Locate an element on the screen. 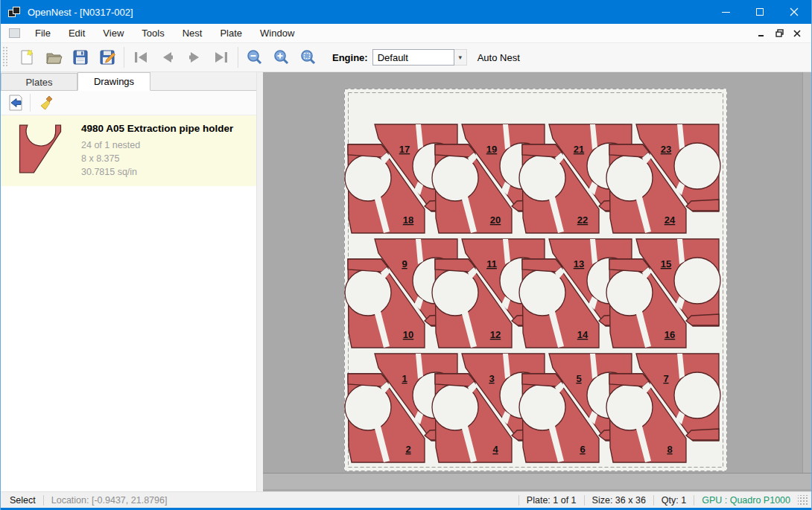 This screenshot has height=510, width=812. part-number-label: 21 is located at coordinates (579, 149).